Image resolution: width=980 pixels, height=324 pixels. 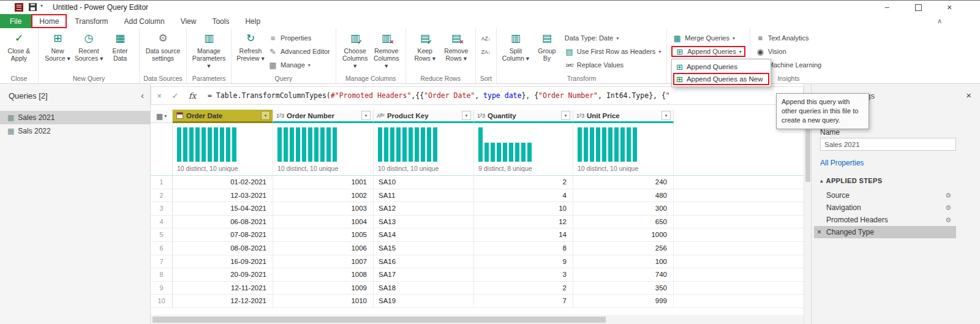 What do you see at coordinates (120, 47) in the screenshot?
I see `enter-data-button: Enter Data` at bounding box center [120, 47].